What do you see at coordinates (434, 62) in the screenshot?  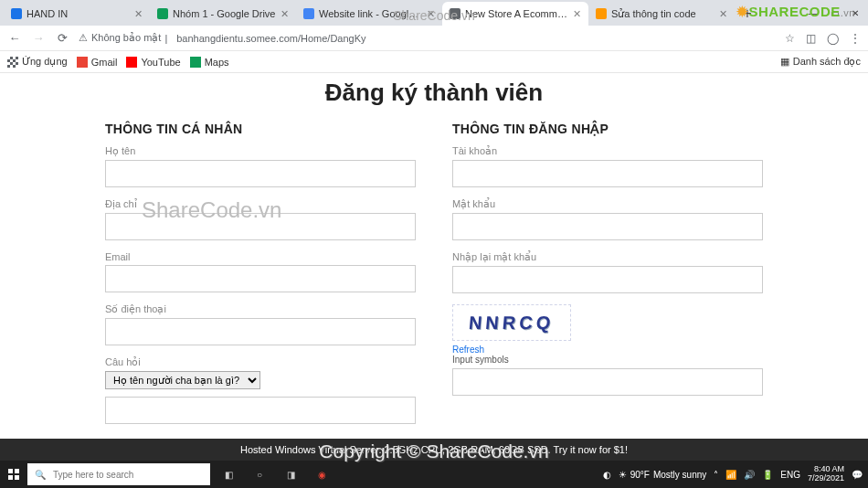 I see `bookmarks-bar: Ứng dụng Gmail YouTube Maps ▦ Danh sách …` at bounding box center [434, 62].